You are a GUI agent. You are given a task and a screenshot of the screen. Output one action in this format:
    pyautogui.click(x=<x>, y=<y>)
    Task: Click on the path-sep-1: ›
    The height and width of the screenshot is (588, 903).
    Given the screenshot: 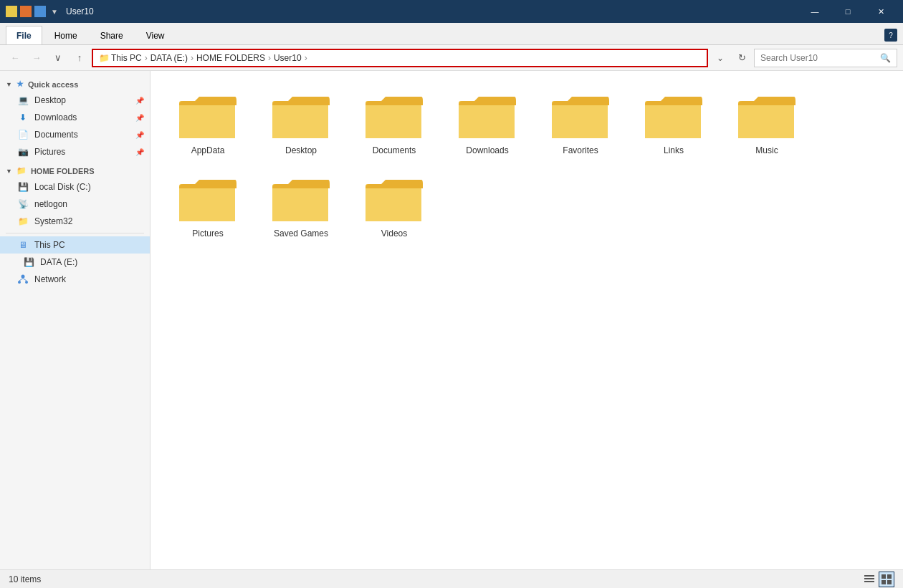 What is the action you would take?
    pyautogui.click(x=146, y=58)
    